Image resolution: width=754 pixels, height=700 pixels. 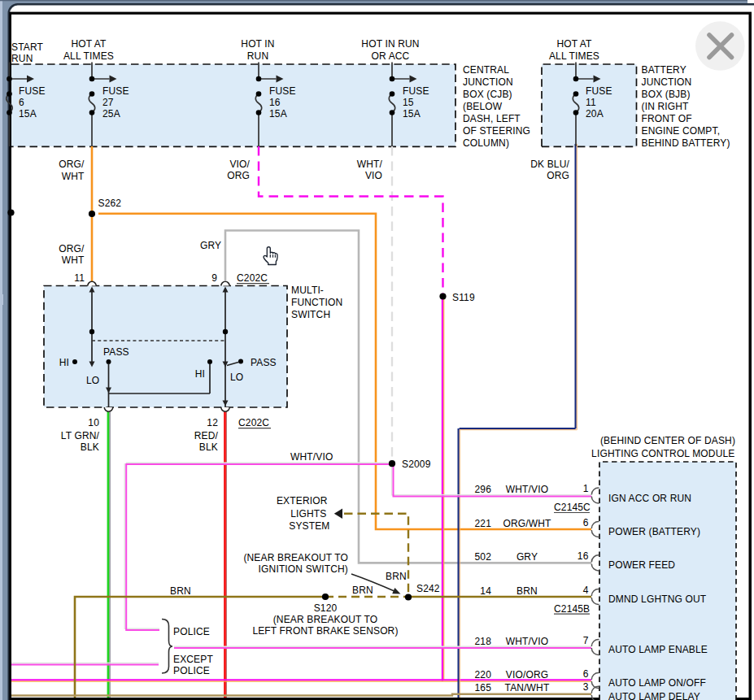 I want to click on svg-text: BOX (CJB), so click(x=488, y=94).